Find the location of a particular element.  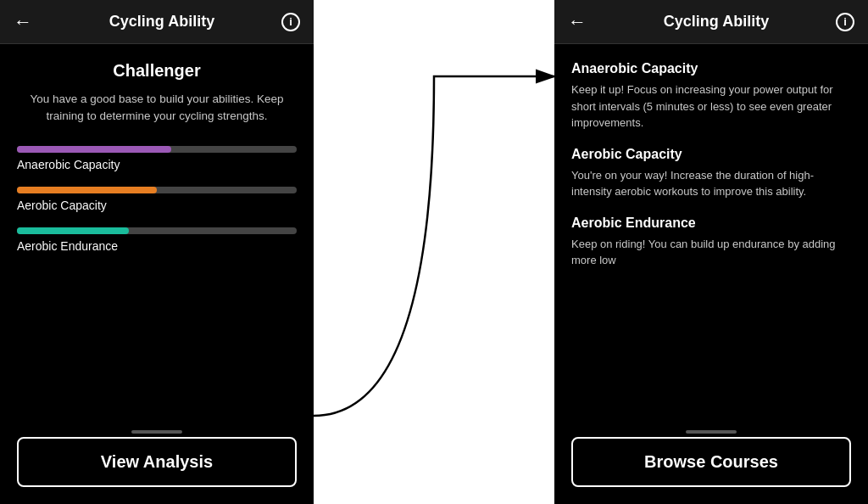

ability-label-1: Aerobic Capacity is located at coordinates (157, 205).